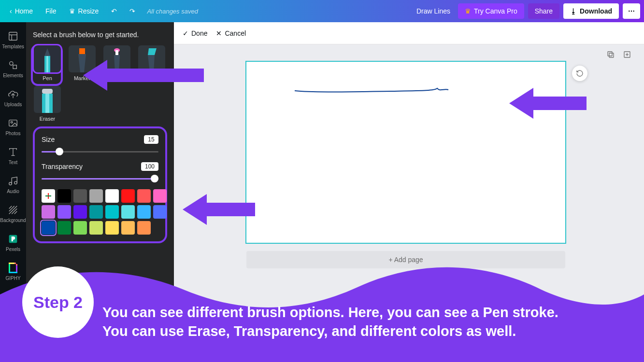  Describe the element at coordinates (13, 162) in the screenshot. I see `rail-label: Text` at that location.